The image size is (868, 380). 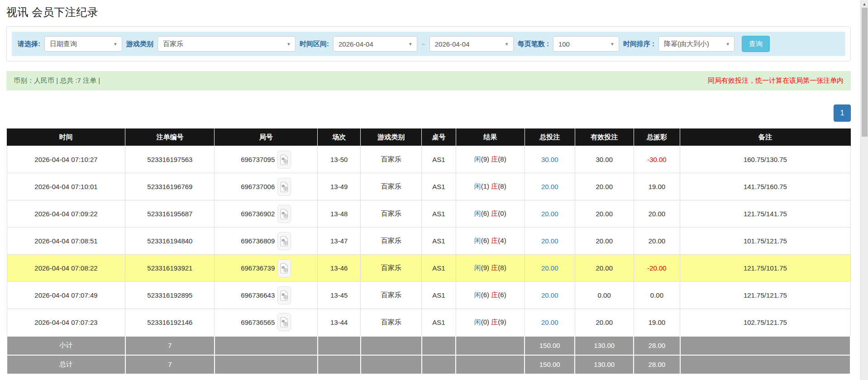 What do you see at coordinates (429, 44) in the screenshot?
I see `filter-bar: 请选择: 日期查询 ▼ 游戏类别 百家乐 ▼ 时间区间: 2026-04-04 …` at bounding box center [429, 44].